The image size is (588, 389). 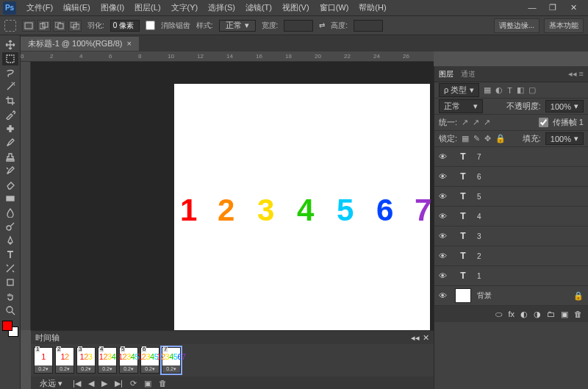 What do you see at coordinates (10, 268) in the screenshot?
I see `path-tool` at bounding box center [10, 268].